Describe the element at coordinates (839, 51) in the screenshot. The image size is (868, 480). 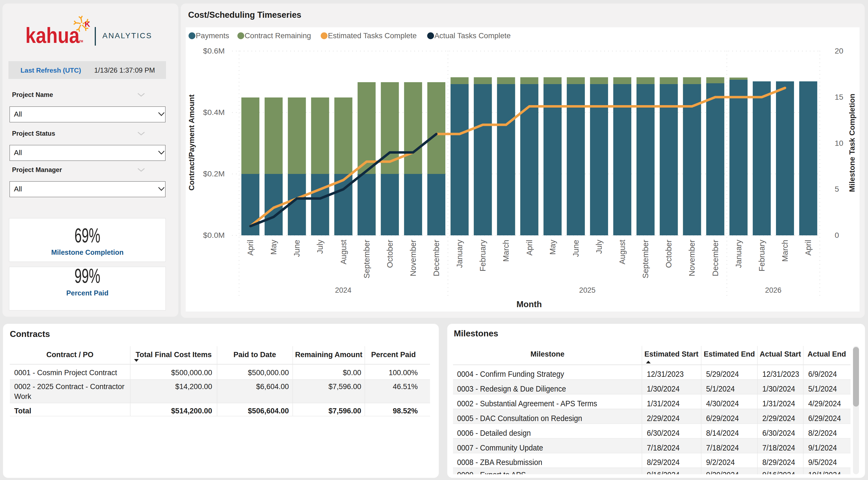
I see `svg-text: 20` at that location.